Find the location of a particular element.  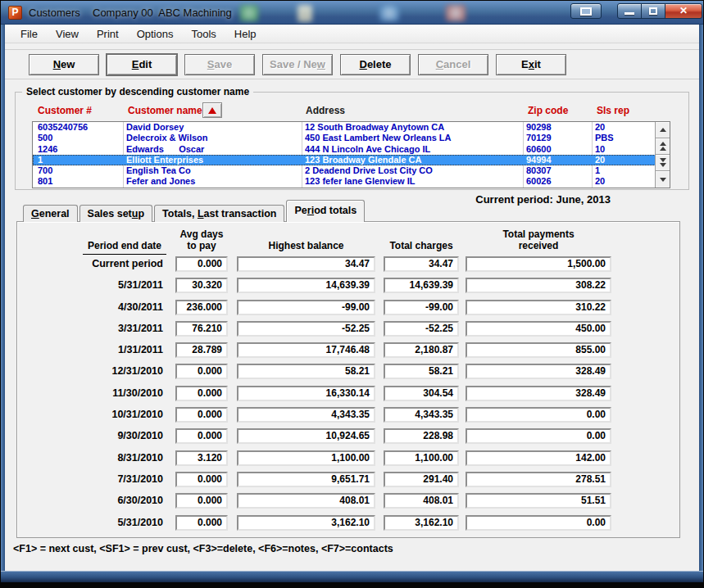

highest-balance-field: 34.47 is located at coordinates (307, 264).